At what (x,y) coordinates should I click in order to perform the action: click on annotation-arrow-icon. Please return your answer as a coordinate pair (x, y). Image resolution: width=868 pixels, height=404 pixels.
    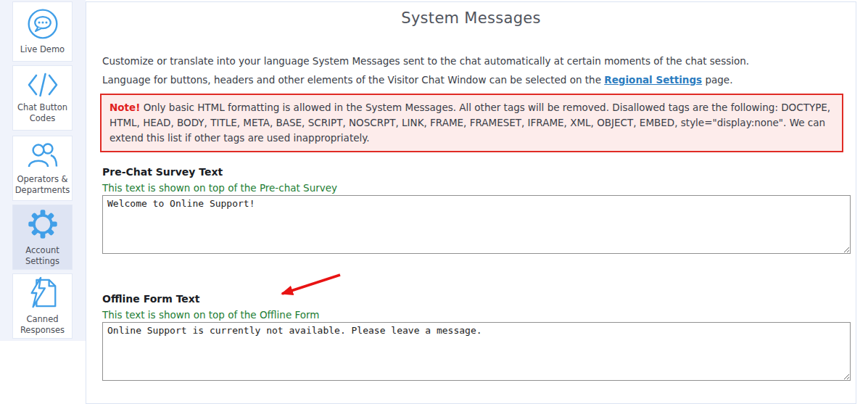
    Looking at the image, I should click on (305, 286).